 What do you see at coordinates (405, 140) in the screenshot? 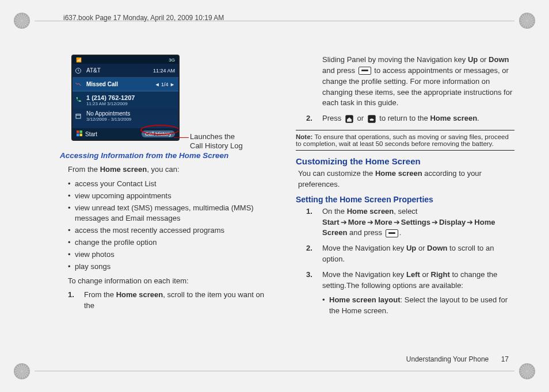
I see `note-box: Note: To ensure that operations, such as…` at bounding box center [405, 140].